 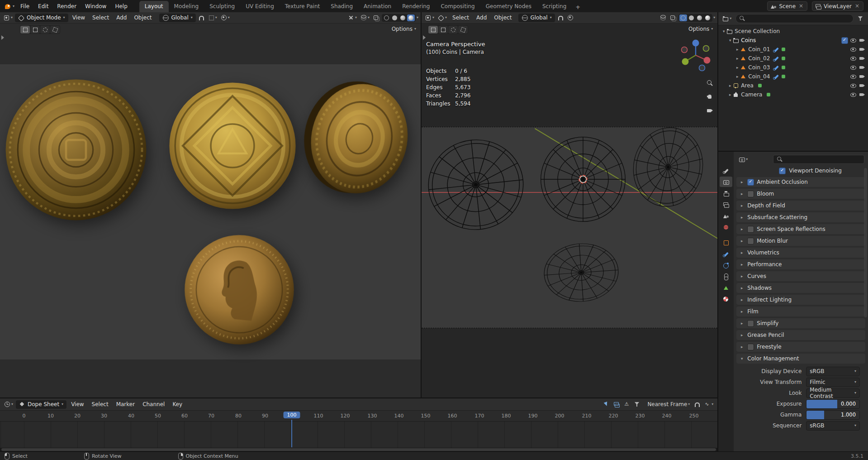 I want to click on select-circle-button, so click(x=453, y=30).